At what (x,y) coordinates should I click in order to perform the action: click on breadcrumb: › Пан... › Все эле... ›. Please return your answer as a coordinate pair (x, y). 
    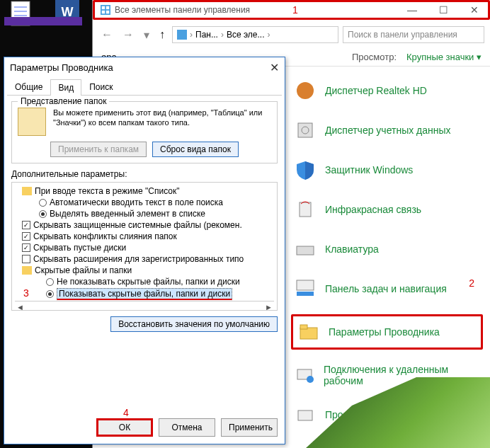
    Looking at the image, I should click on (255, 35).